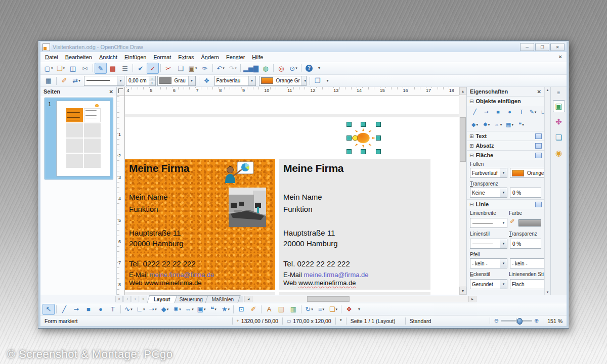 The width and height of the screenshot is (607, 364). Describe the element at coordinates (447, 321) in the screenshot. I see `page-style: Standard` at that location.